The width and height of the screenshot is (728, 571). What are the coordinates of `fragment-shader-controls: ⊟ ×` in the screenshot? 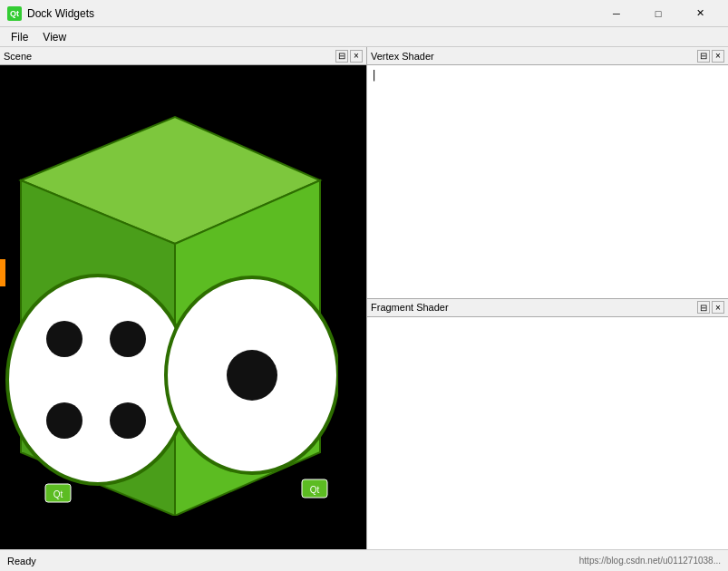 It's located at (711, 307).